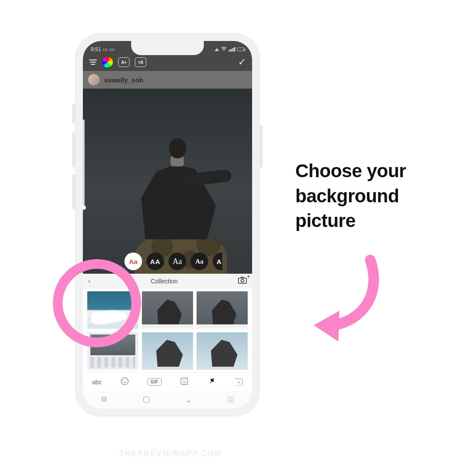 The width and height of the screenshot is (476, 476). Describe the element at coordinates (167, 181) in the screenshot. I see `story-canvas: Aa AA Aa Aa A` at that location.